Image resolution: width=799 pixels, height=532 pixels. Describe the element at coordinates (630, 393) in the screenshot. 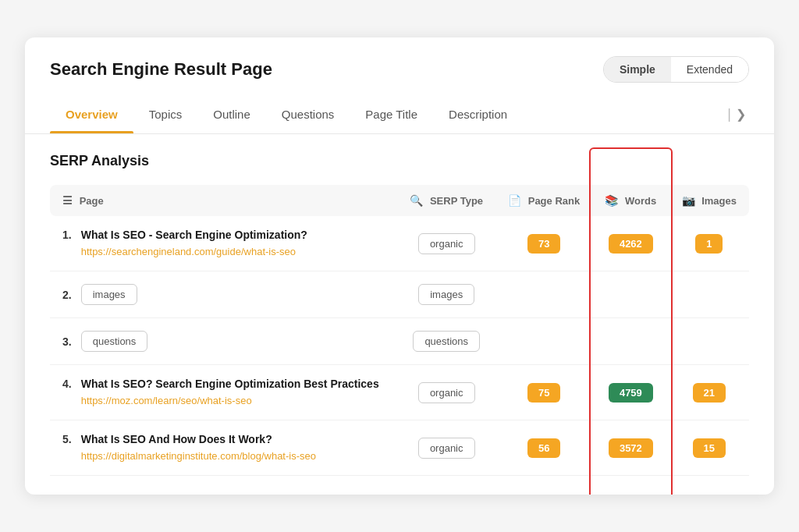

I see `cell-words: 4759` at that location.